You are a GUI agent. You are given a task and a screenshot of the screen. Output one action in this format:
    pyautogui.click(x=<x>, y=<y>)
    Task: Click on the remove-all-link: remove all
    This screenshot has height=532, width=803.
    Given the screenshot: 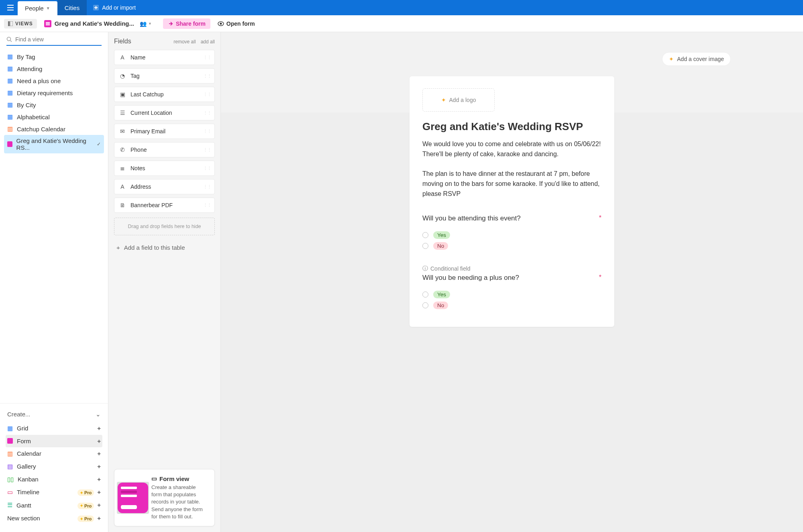 What is the action you would take?
    pyautogui.click(x=185, y=42)
    